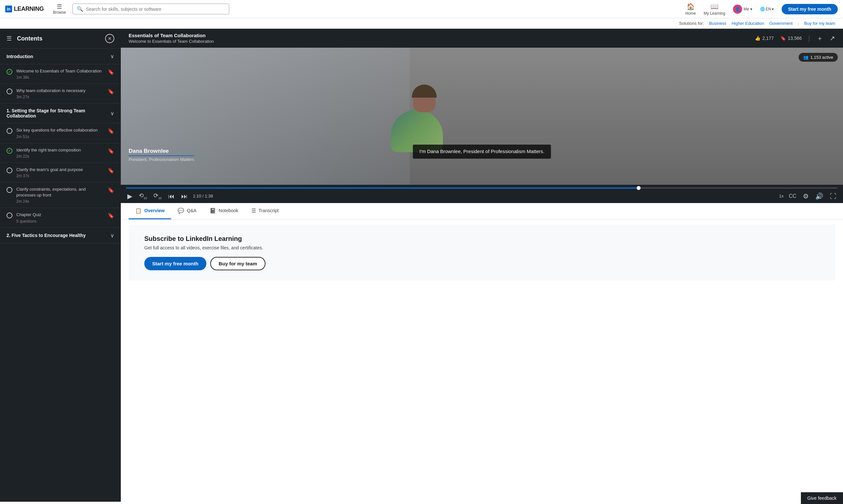  What do you see at coordinates (820, 38) in the screenshot?
I see `add-button: ＋` at bounding box center [820, 38].